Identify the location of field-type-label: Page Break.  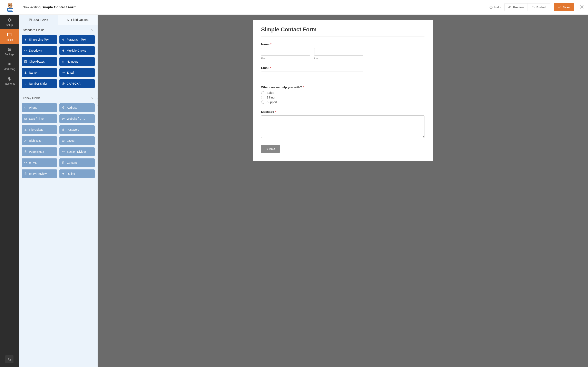
(36, 152).